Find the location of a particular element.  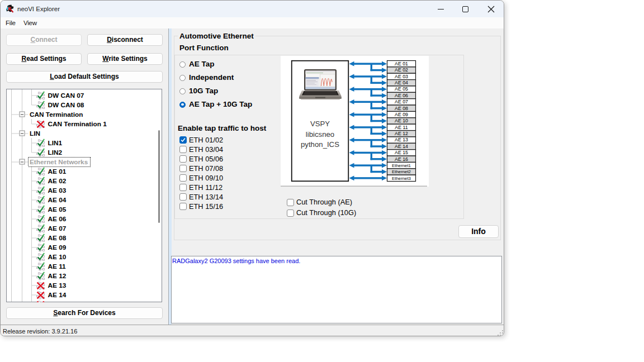

svg-text: Ethernet Networks is located at coordinates (59, 162).